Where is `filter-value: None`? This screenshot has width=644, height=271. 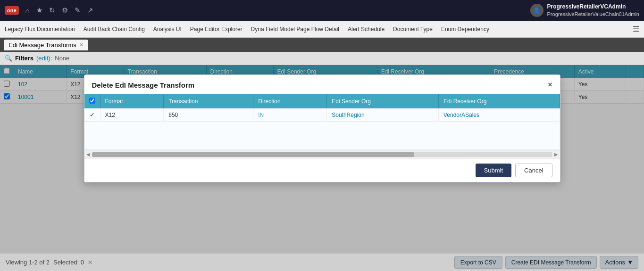 filter-value: None is located at coordinates (62, 58).